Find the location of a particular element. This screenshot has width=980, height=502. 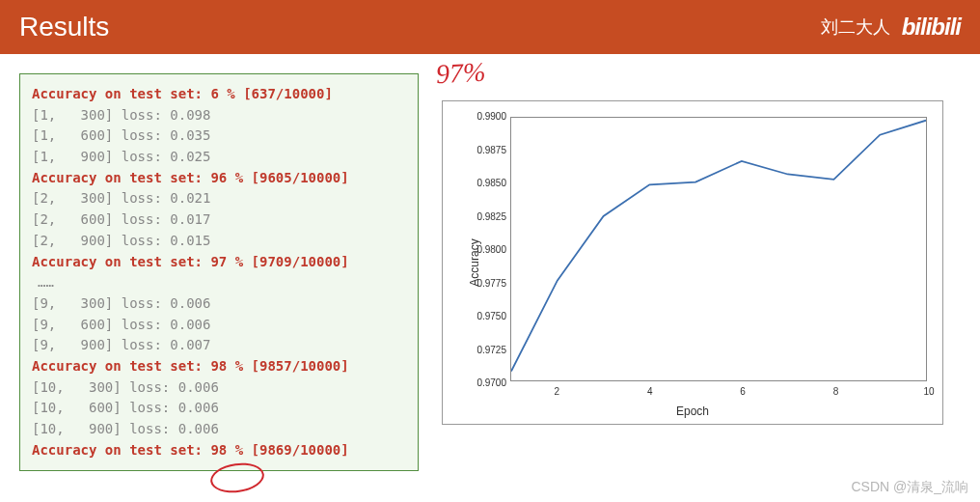

chart-xlabel: Epoch is located at coordinates (693, 411).